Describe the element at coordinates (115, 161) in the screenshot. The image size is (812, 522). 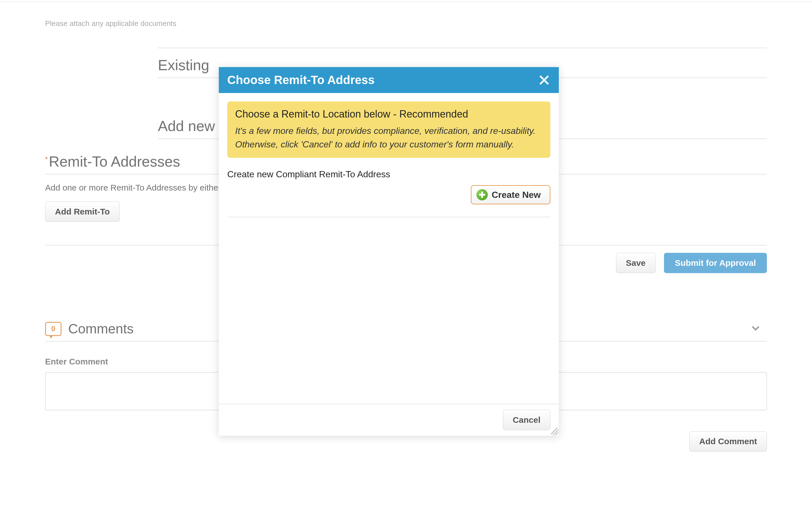
I see `remit-to-addresses-title-text: Remit-To Addresses` at that location.